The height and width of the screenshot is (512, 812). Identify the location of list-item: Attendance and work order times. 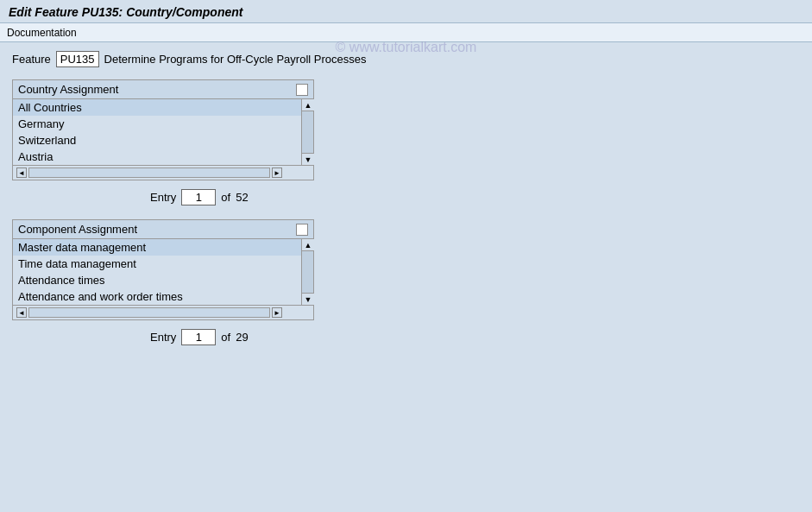
(157, 297).